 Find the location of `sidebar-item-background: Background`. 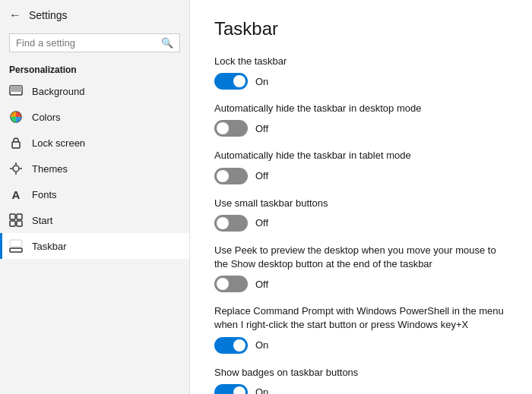

sidebar-item-background: Background is located at coordinates (94, 91).